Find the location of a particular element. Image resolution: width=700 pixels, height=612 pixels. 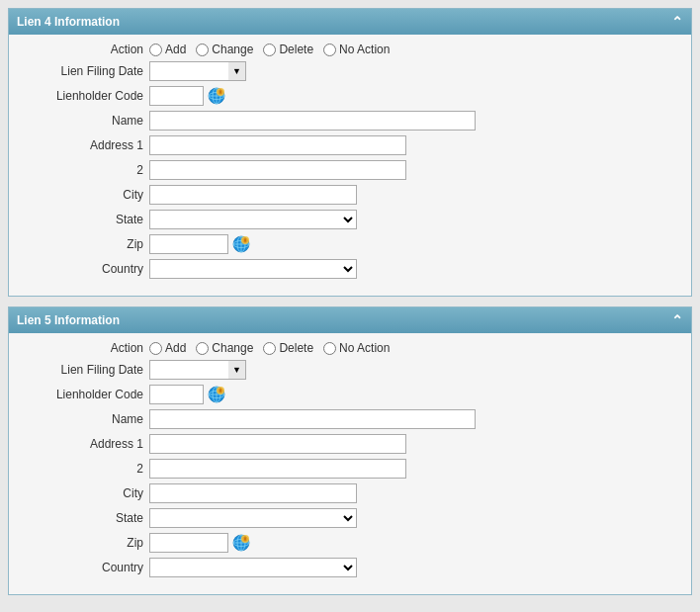

lien4-zip-input is located at coordinates (189, 244).